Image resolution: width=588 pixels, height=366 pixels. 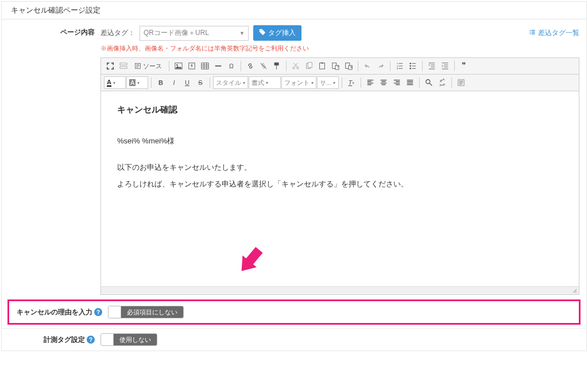 What do you see at coordinates (384, 83) in the screenshot?
I see `align-center-icon` at bounding box center [384, 83].